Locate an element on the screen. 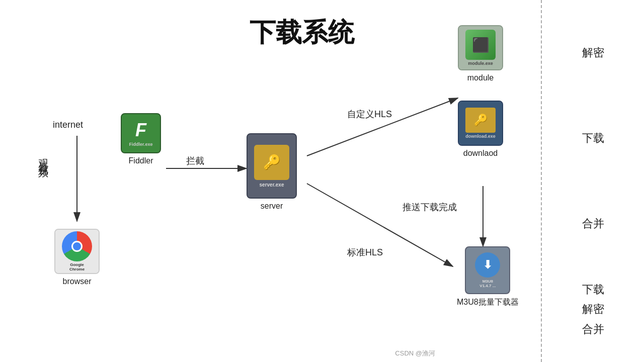 The image size is (644, 362). m3u8-label: M3U8批量下载器 is located at coordinates (488, 303).